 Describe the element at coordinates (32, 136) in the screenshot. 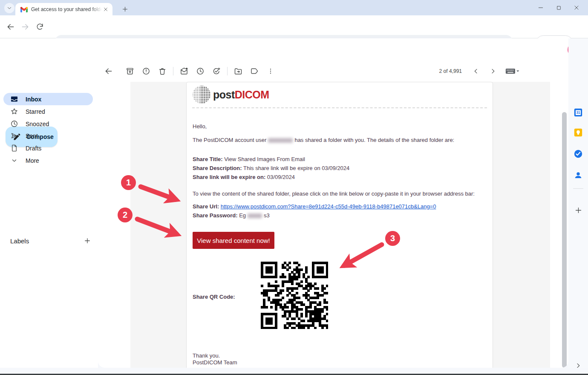

I see `sidebar-item-label: Sent` at that location.